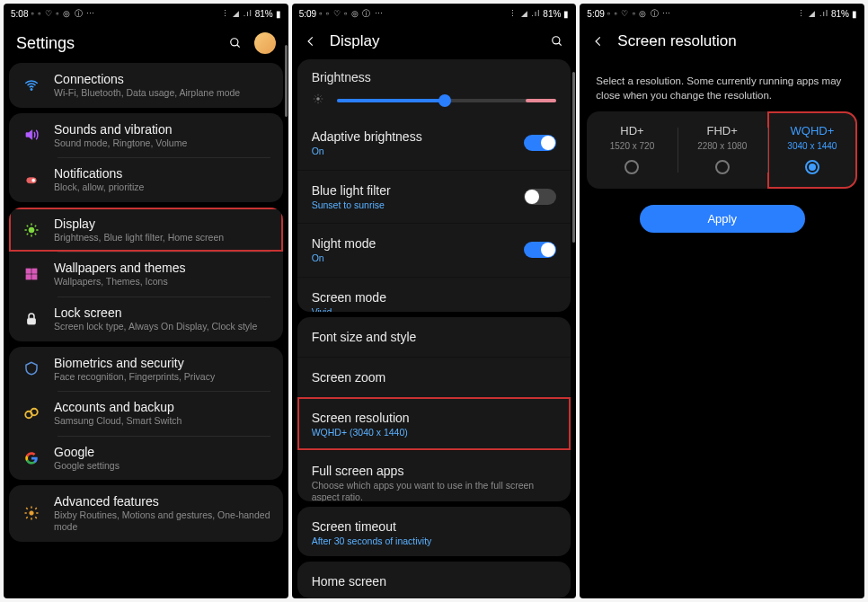  I want to click on avatar, so click(265, 43).